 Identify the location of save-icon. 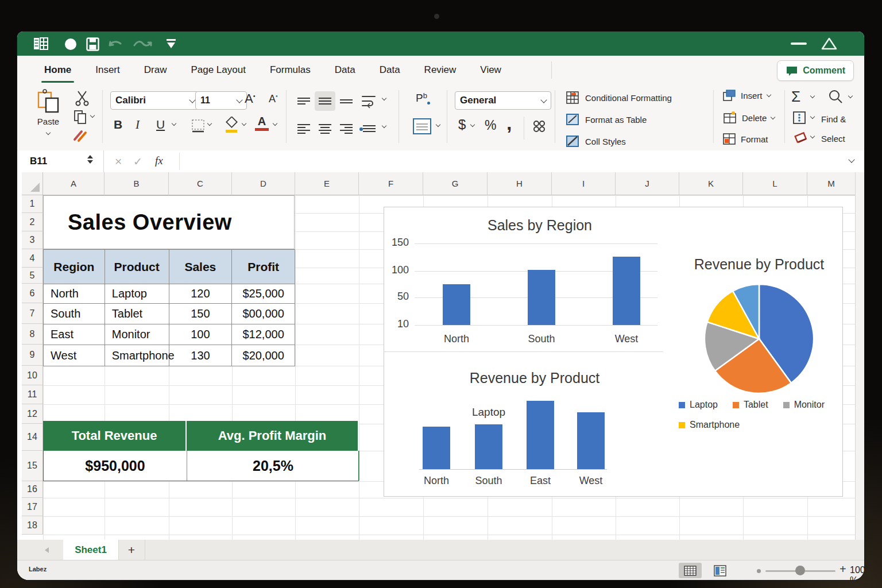
(93, 44).